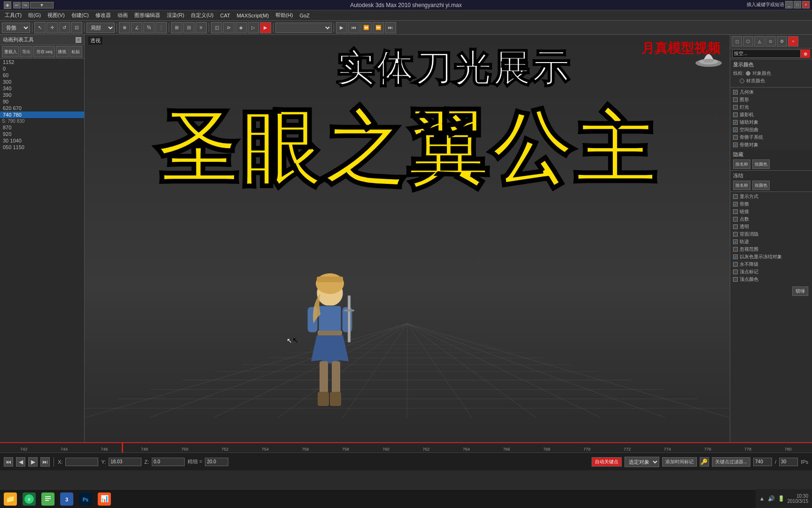 The image size is (812, 508). Describe the element at coordinates (217, 462) in the screenshot. I see `scale-input` at that location.